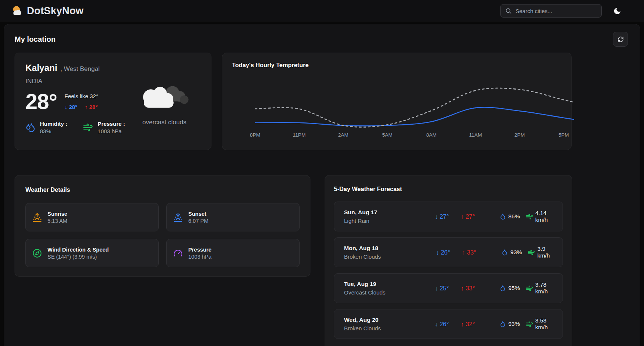  What do you see at coordinates (78, 257) in the screenshot?
I see `wind-value: SE (144°) (3.99 m/s)` at bounding box center [78, 257].